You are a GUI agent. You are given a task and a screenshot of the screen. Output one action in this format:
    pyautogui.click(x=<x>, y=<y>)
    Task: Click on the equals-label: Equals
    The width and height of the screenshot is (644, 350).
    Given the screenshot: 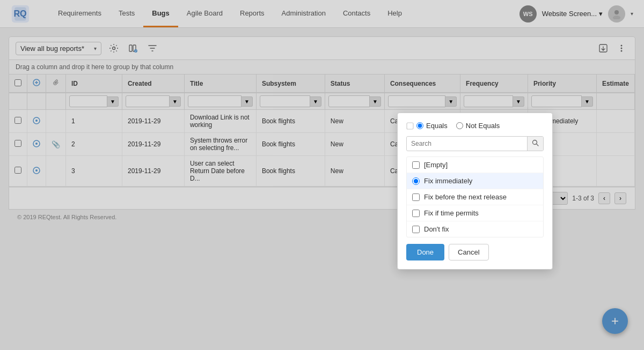 What is the action you would take?
    pyautogui.click(x=437, y=125)
    